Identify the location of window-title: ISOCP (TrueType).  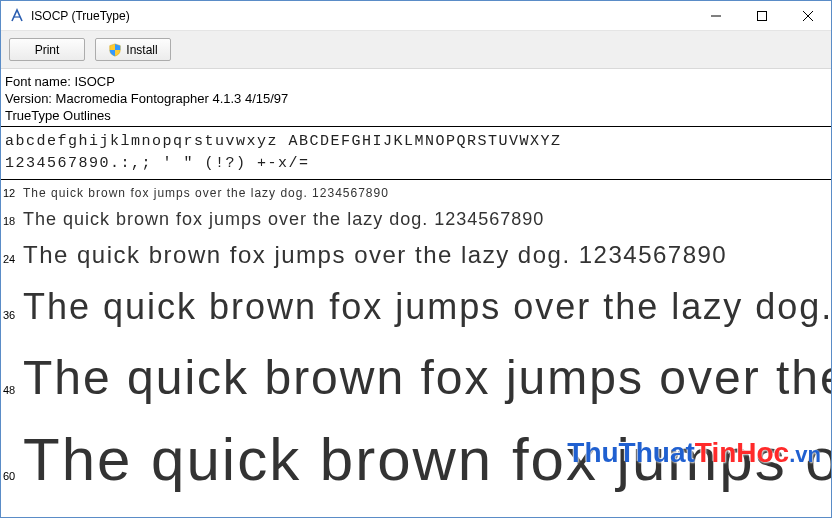
(80, 16).